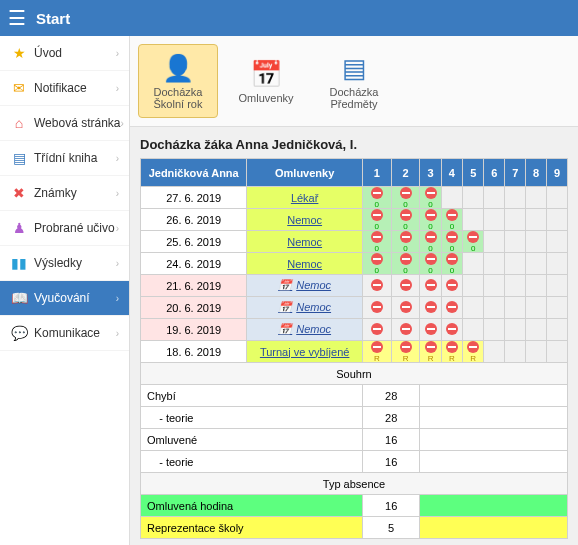  Describe the element at coordinates (494, 418) in the screenshot. I see `summary-pad` at that location.